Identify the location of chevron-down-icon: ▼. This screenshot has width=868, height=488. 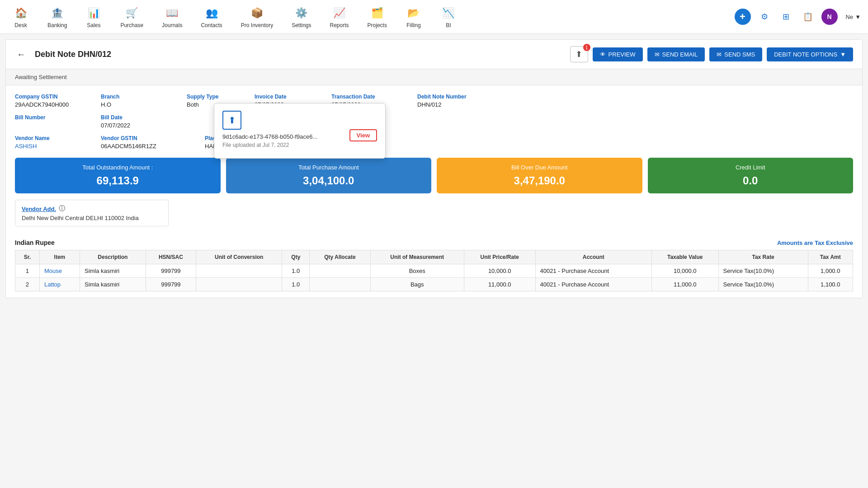
(858, 17).